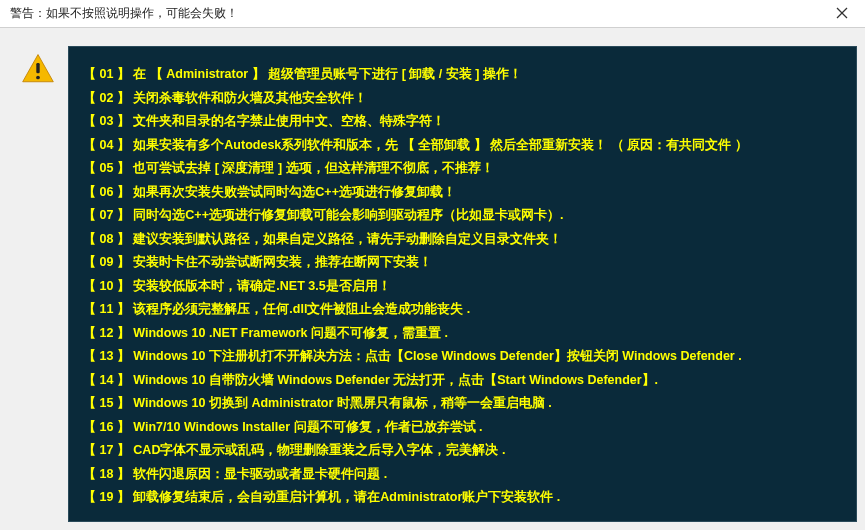  What do you see at coordinates (290, 333) in the screenshot?
I see `message-text: Windows 10 .NET Framework 问题不可修复，需重置 .` at bounding box center [290, 333].